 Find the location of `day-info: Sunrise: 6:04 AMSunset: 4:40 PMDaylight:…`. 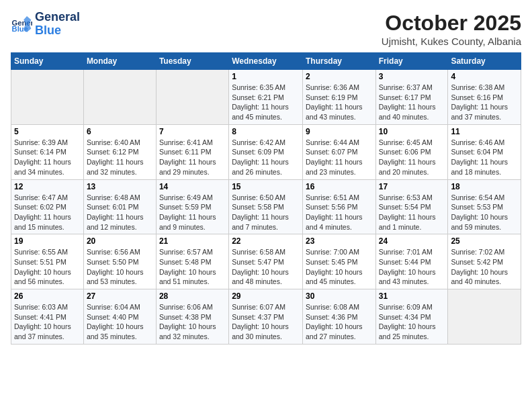

day-info: Sunrise: 6:04 AMSunset: 4:40 PMDaylight:… is located at coordinates (120, 322).